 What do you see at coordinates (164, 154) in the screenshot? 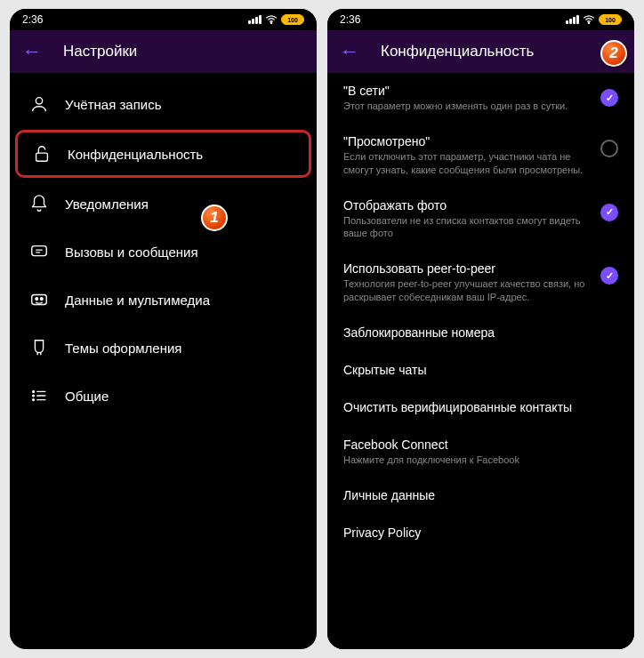
I see `sidebar-item-privacy: Конфиденциальность` at bounding box center [164, 154].